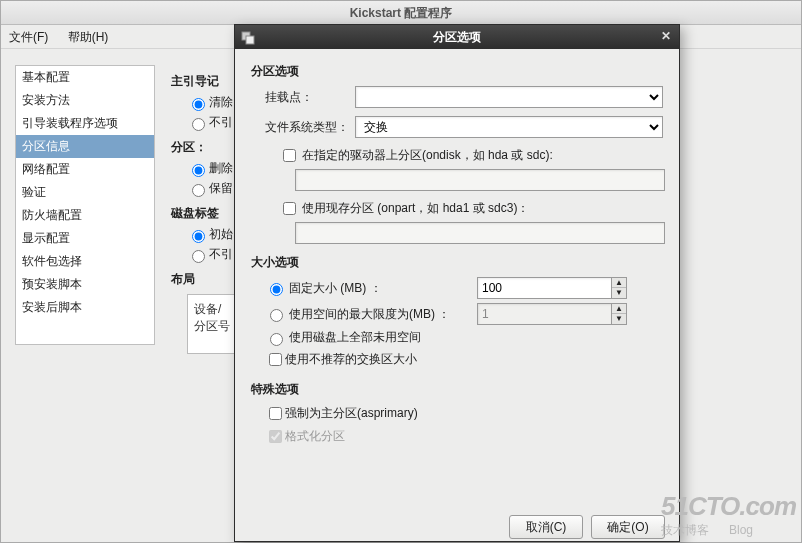 The height and width of the screenshot is (543, 802). I want to click on grow-label: 使用磁盘上全部未用空间, so click(355, 338).